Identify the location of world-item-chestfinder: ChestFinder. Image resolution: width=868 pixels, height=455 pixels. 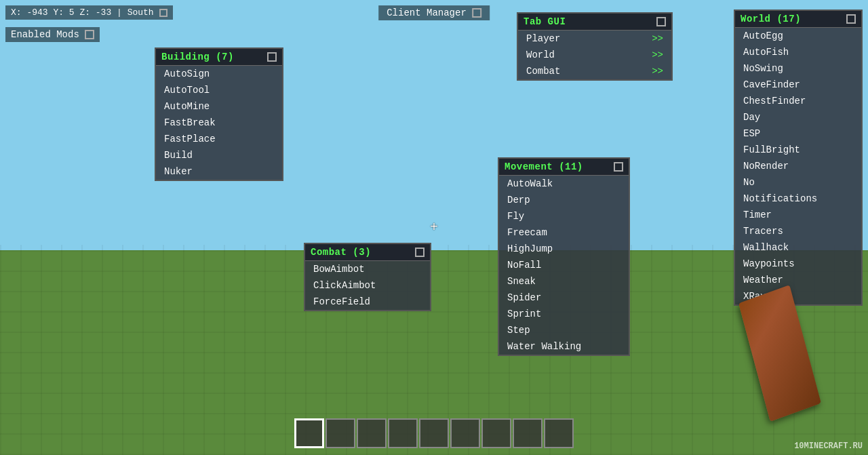
(798, 101).